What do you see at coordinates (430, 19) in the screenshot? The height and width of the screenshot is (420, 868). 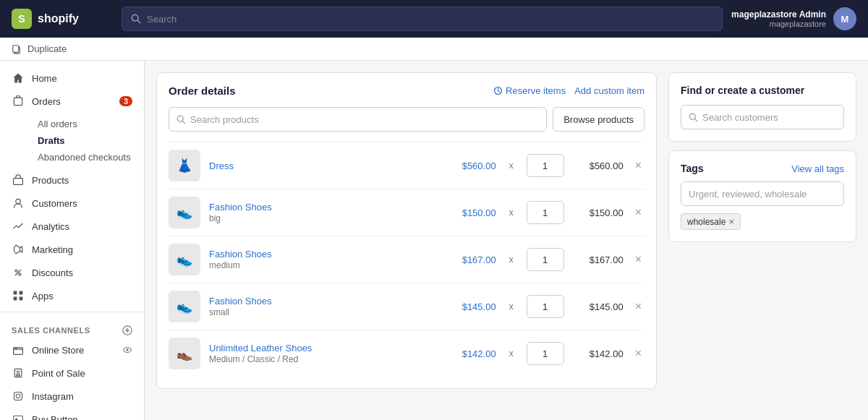 I see `global-search-input` at bounding box center [430, 19].